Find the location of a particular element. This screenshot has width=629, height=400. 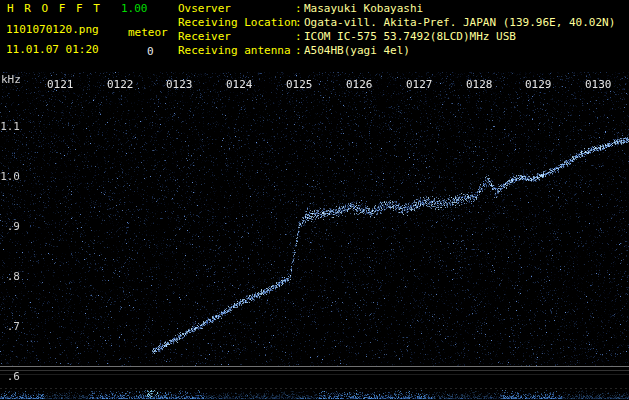

time-tick-label: 0129 is located at coordinates (538, 85).